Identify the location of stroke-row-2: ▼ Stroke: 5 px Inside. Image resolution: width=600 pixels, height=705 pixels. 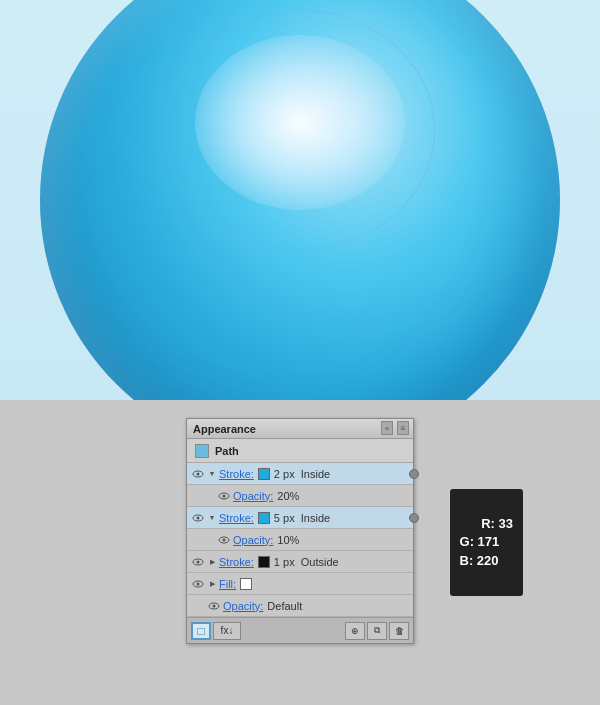
(300, 518).